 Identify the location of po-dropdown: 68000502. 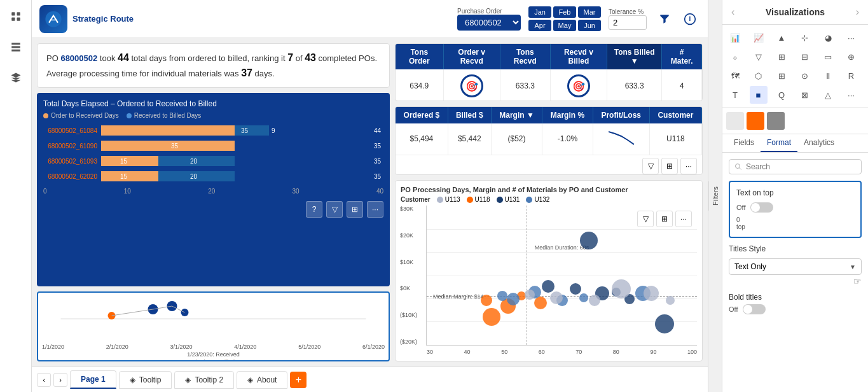
(489, 23).